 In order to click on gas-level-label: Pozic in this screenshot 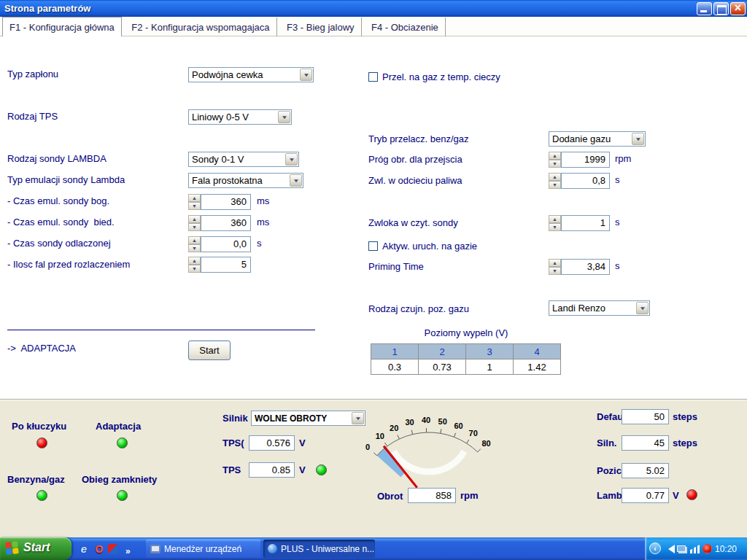, I will do `click(609, 471)`.